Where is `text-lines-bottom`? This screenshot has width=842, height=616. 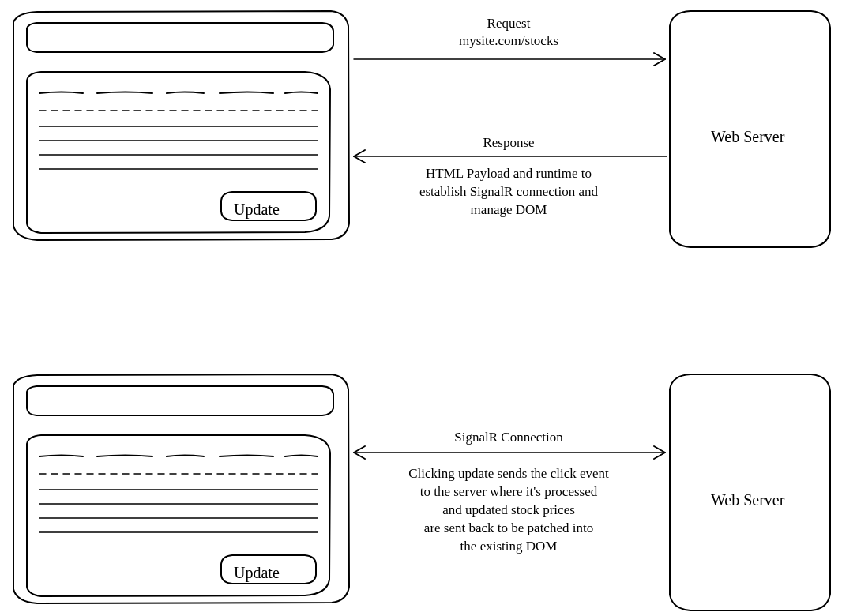
text-lines-bottom is located at coordinates (179, 511).